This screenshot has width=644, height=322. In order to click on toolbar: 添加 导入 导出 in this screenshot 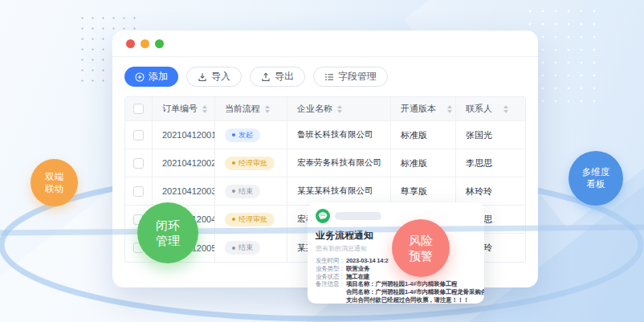, I will do `click(325, 72)`.